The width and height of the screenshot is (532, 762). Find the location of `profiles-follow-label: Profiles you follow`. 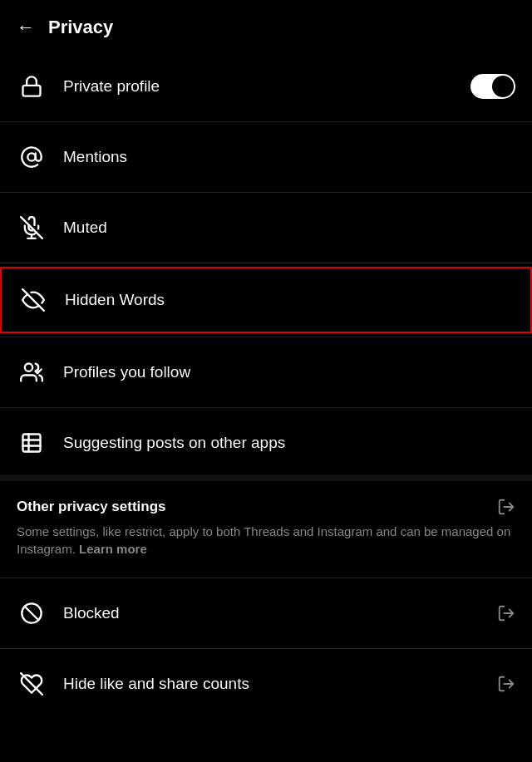

profiles-follow-label: Profiles you follow is located at coordinates (289, 372).